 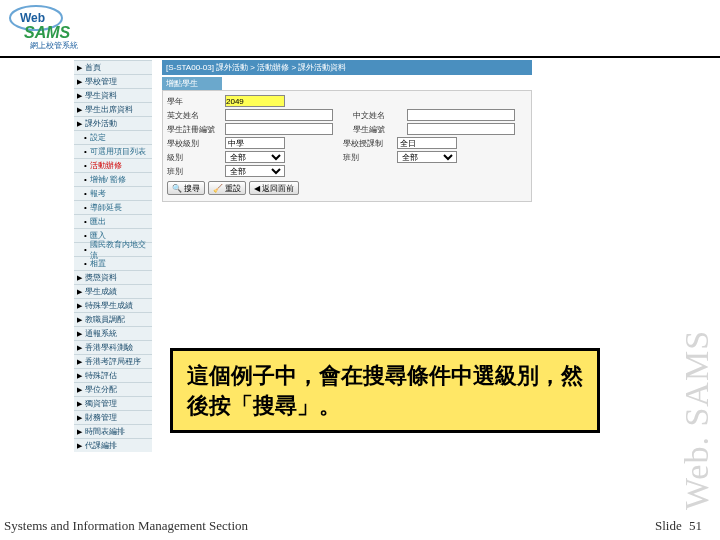 What do you see at coordinates (113, 81) in the screenshot?
I see `sidebar-item: ▶學校管理` at bounding box center [113, 81].